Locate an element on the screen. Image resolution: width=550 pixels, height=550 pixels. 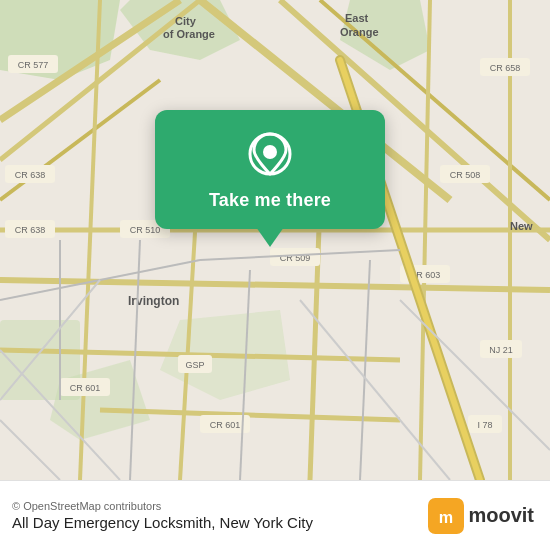
svg-text: CR 577 is located at coordinates (34, 65).